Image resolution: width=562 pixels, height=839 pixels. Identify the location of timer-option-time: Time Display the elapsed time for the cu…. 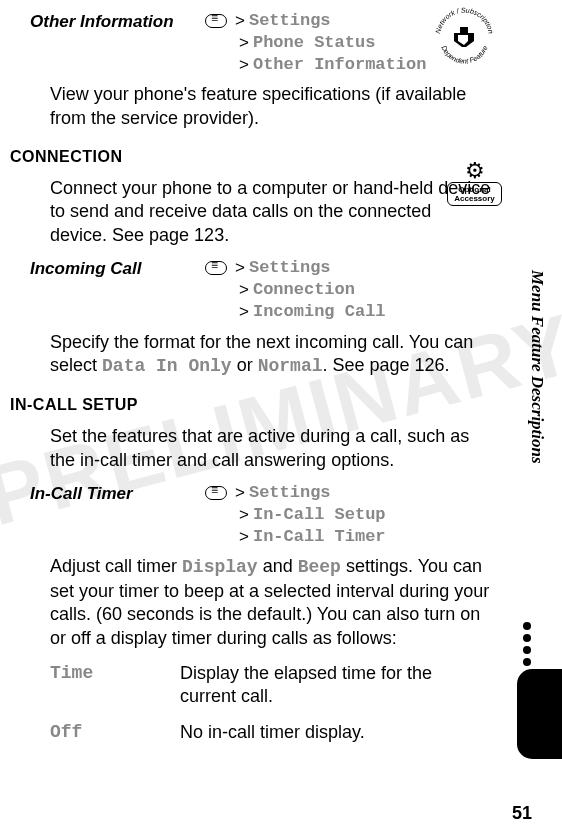
(256, 690).